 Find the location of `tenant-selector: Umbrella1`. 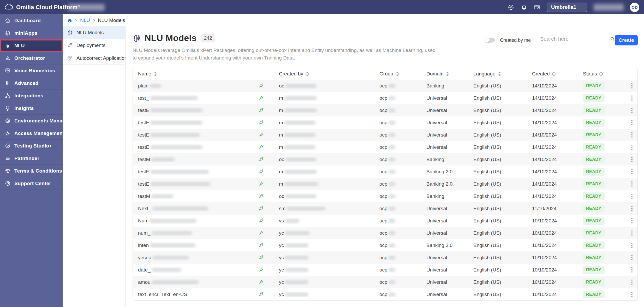

tenant-selector: Umbrella1 is located at coordinates (567, 7).